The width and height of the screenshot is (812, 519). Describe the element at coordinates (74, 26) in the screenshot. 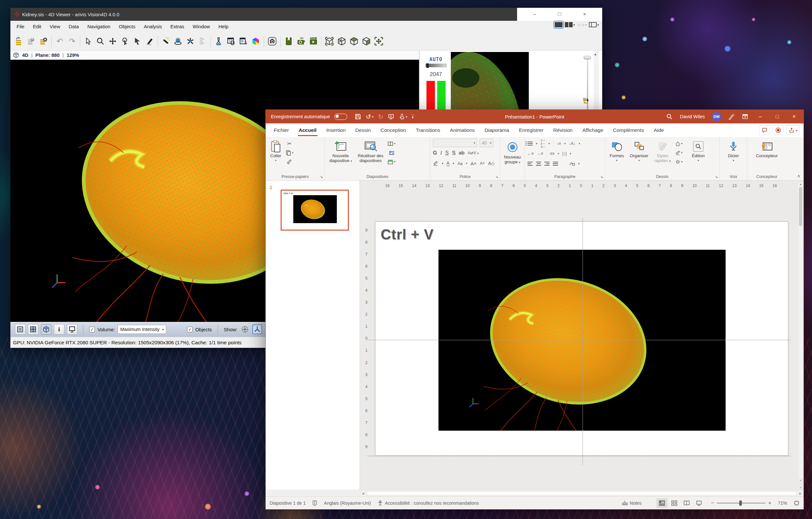

I see `menu-item: Data` at that location.